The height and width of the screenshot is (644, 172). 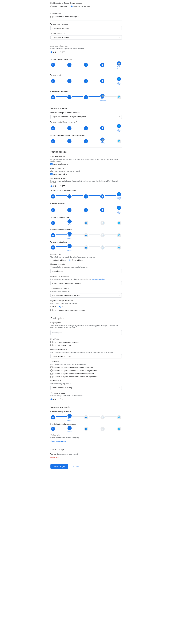 I want to click on role-org-member: 📄, so click(x=102, y=65).